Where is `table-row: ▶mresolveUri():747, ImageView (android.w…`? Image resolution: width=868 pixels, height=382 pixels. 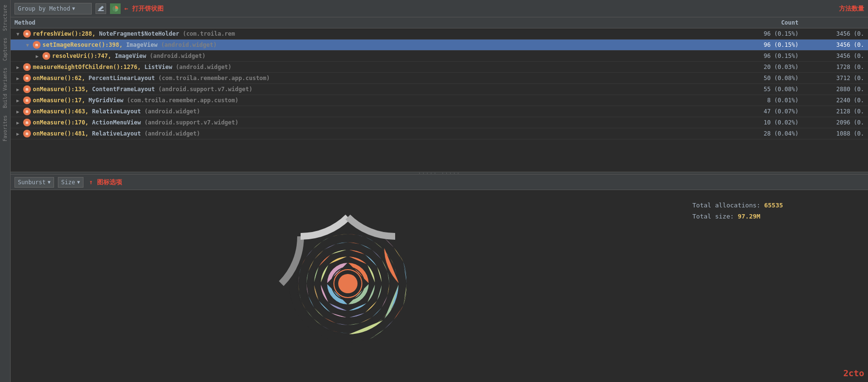 table-row: ▶mresolveUri():747, ImageView (android.w… is located at coordinates (439, 56).